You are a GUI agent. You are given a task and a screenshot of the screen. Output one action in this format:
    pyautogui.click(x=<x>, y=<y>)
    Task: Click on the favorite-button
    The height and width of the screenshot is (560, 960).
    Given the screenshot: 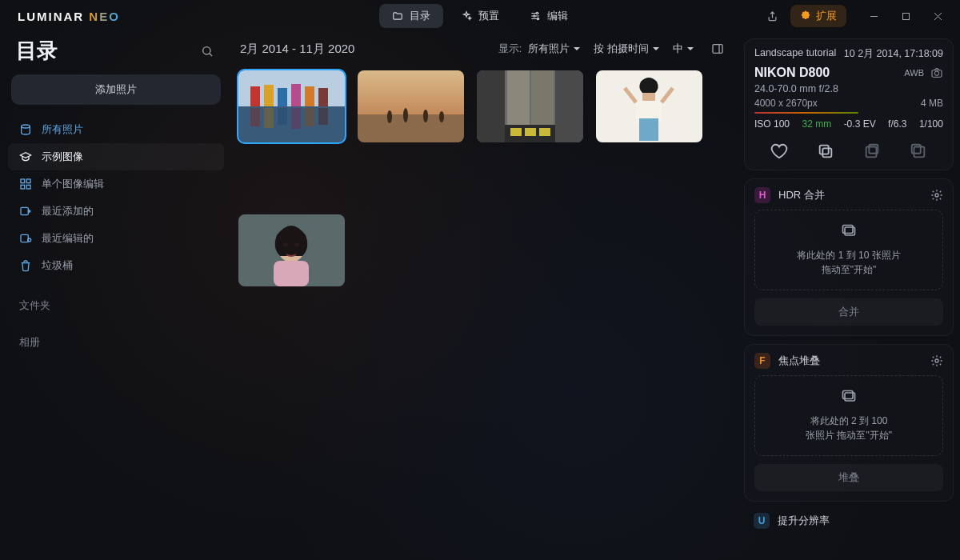 What is the action you would take?
    pyautogui.click(x=779, y=151)
    